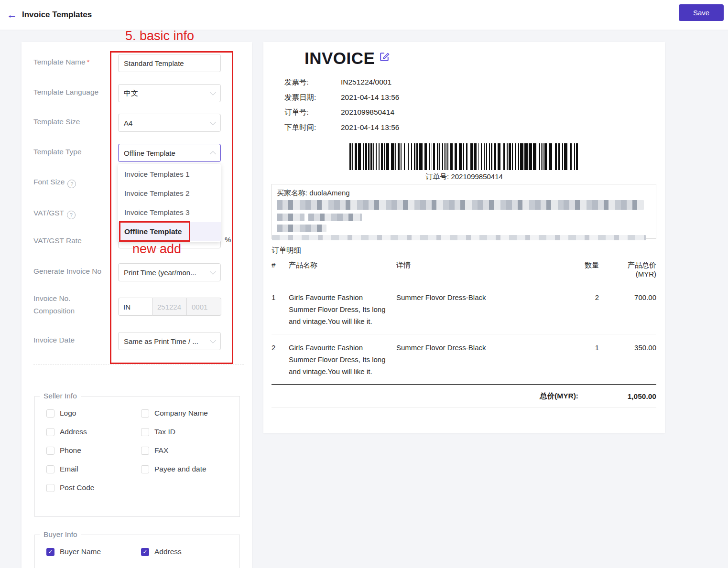 Image resolution: width=728 pixels, height=568 pixels. I want to click on row-detail: Summer Flovor Dress-Black, so click(478, 310).